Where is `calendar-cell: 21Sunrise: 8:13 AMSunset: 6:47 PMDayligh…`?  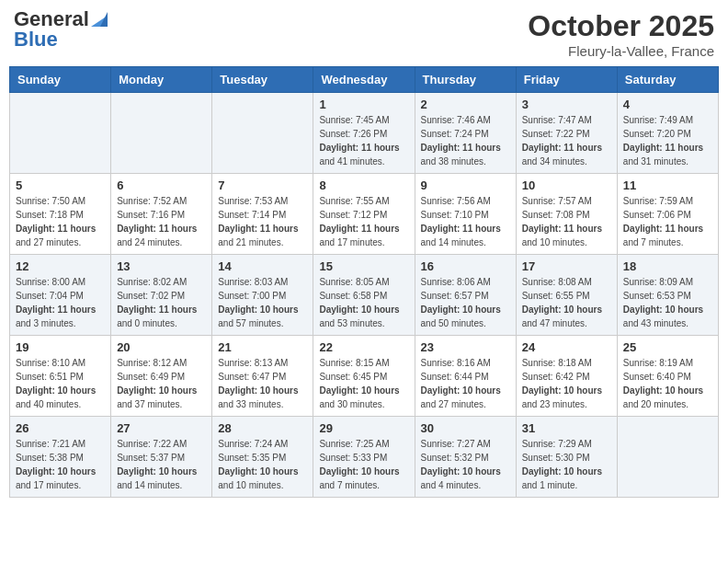 calendar-cell: 21Sunrise: 8:13 AMSunset: 6:47 PMDayligh… is located at coordinates (263, 376).